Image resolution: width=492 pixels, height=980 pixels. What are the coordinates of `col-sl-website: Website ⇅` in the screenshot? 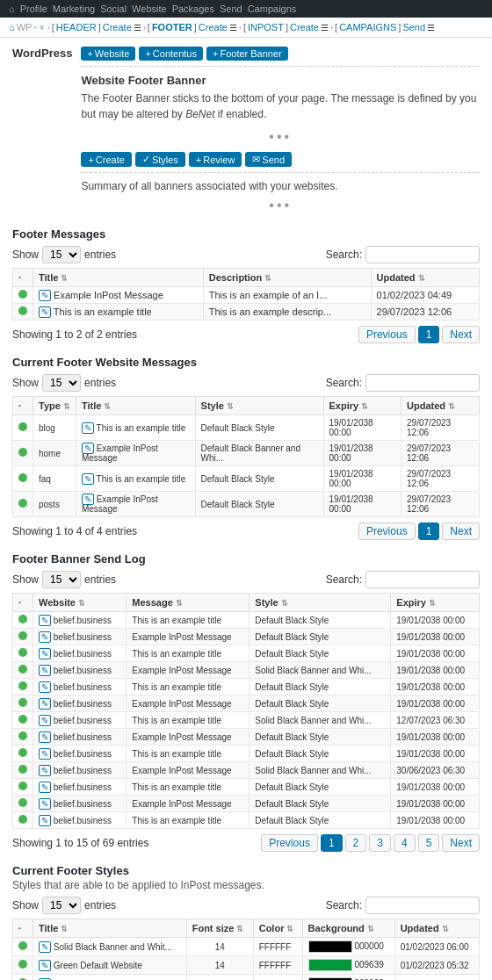 It's located at (80, 602).